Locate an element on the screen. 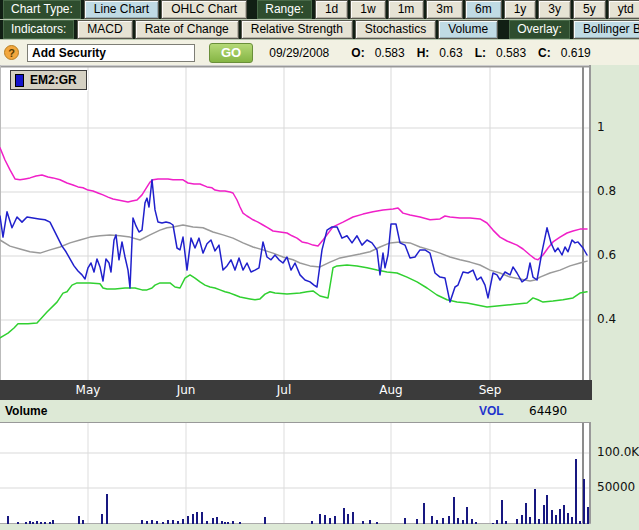 The width and height of the screenshot is (639, 530). go-button: GO is located at coordinates (231, 53).